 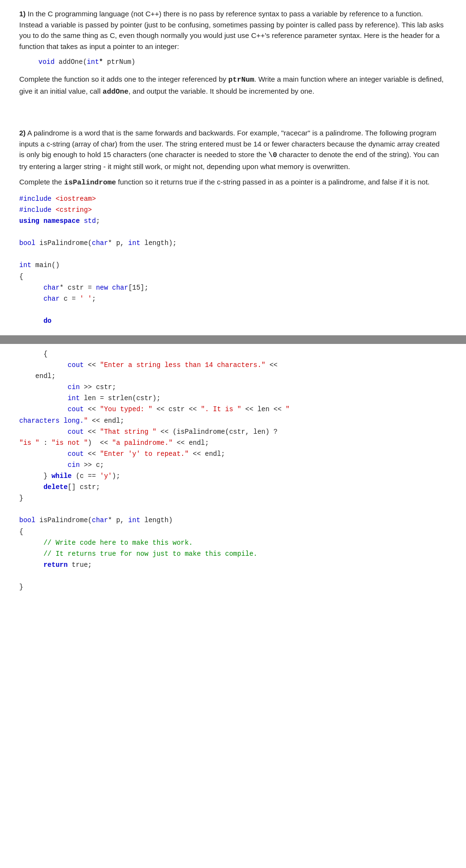 What do you see at coordinates (241, 80) in the screenshot?
I see `ptrNum-ref: ptrNum` at bounding box center [241, 80].